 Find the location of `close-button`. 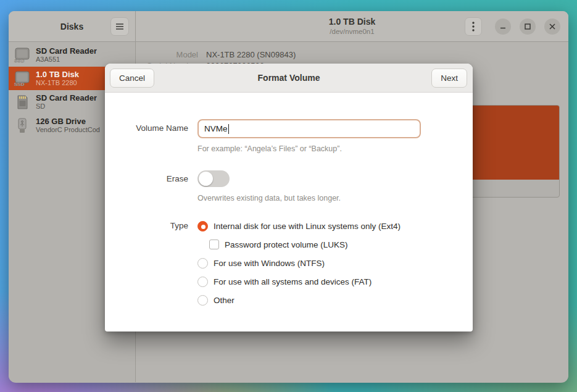

close-button is located at coordinates (552, 27).